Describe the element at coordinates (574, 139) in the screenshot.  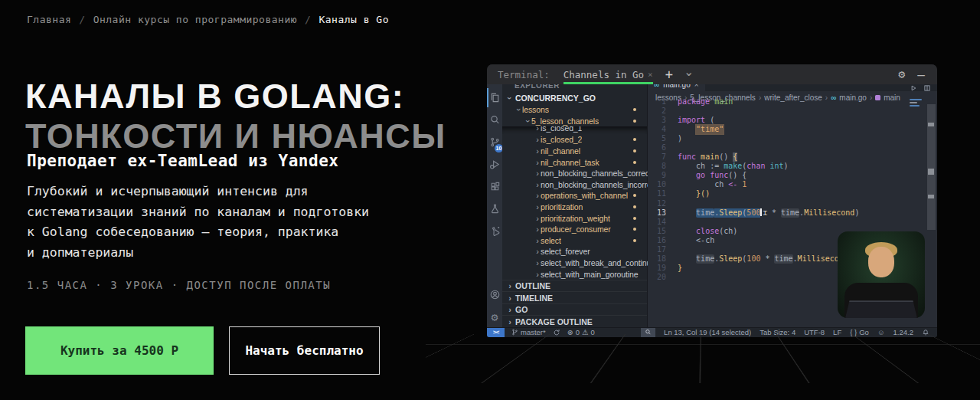
I see `tree-item-is_closed_2: ›is_closed_2` at that location.